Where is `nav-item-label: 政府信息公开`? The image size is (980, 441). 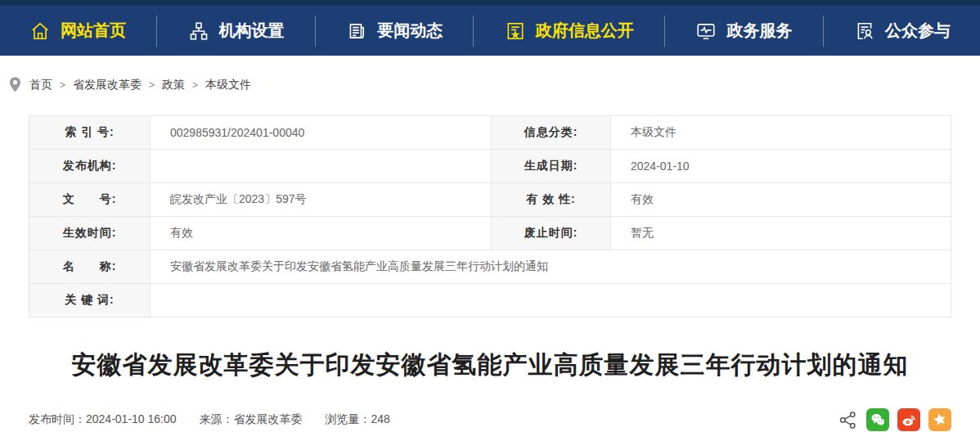
nav-item-label: 政府信息公开 is located at coordinates (585, 31).